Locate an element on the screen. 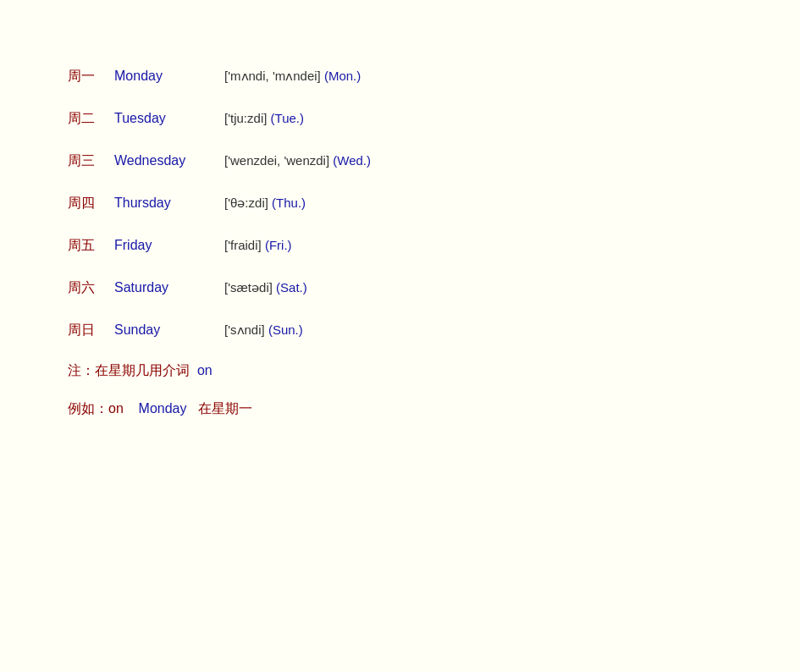 This screenshot has height=672, width=800. day-phonetic-4: ['fraidi] is located at coordinates (245, 245).